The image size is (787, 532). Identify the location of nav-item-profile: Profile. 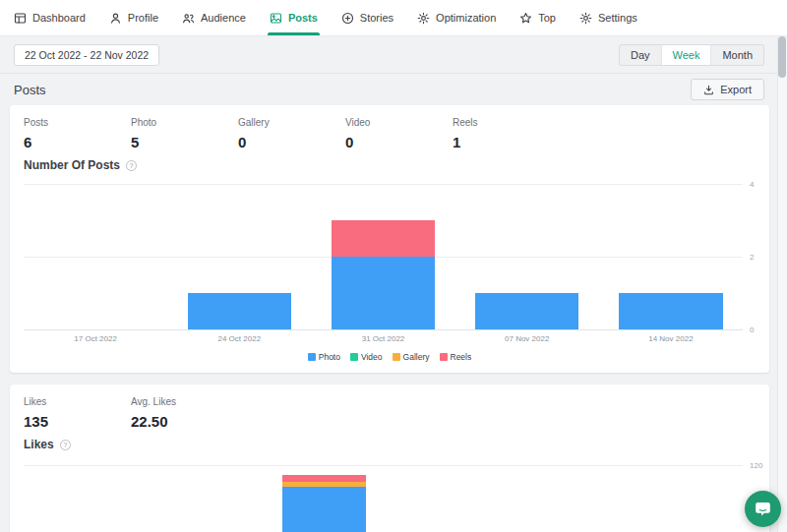
(134, 18).